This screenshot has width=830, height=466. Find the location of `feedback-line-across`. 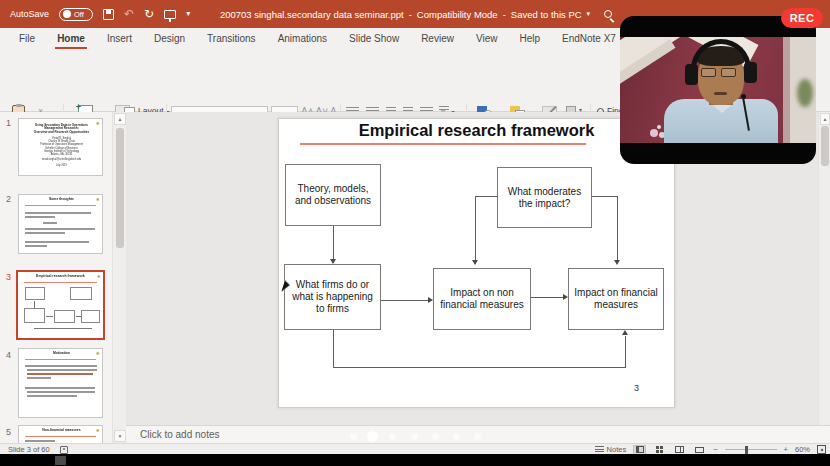

feedback-line-across is located at coordinates (480, 368).